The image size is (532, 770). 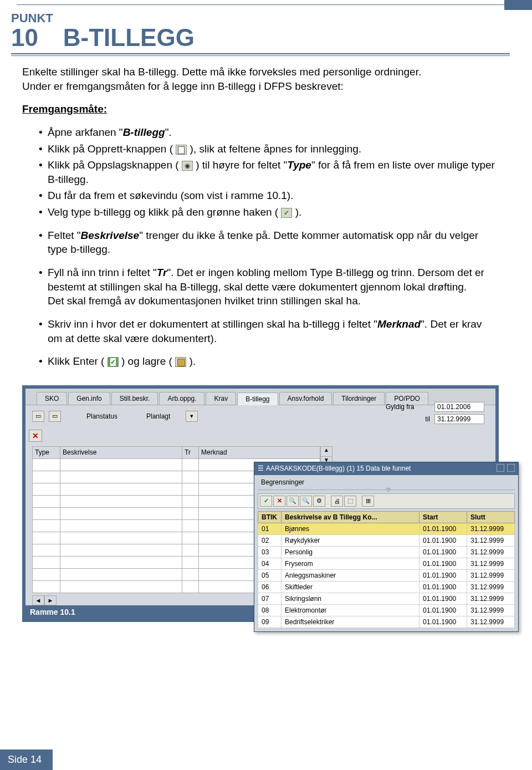 What do you see at coordinates (387, 622) in the screenshot?
I see `popup-row: 09Bedriftselektriker01.01.190031.12.9999` at bounding box center [387, 622].